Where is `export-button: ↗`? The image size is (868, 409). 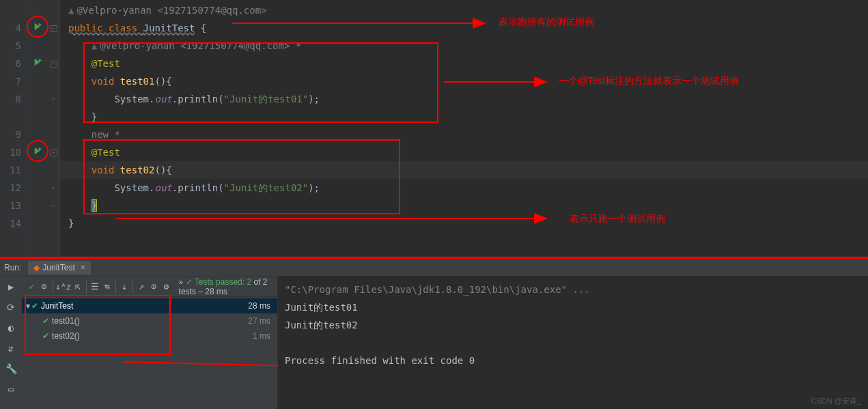 export-button: ↗ is located at coordinates (141, 287).